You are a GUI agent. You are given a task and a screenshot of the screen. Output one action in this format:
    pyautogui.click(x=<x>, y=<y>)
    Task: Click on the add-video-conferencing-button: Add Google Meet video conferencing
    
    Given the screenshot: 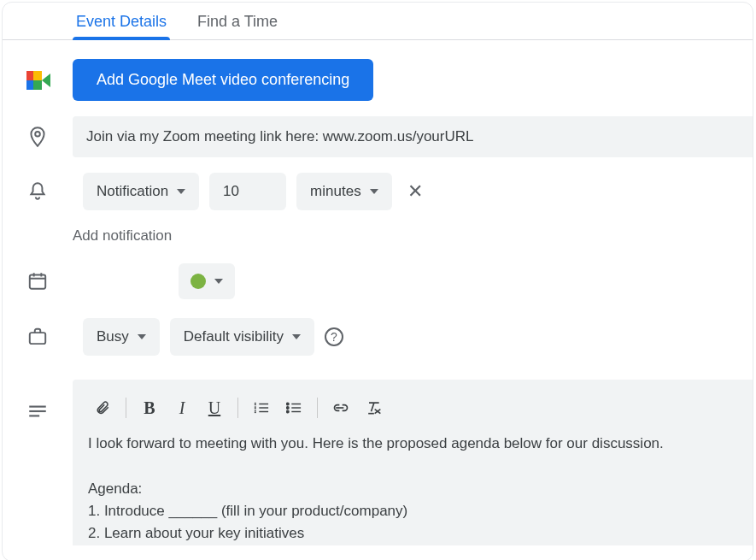 What is the action you would take?
    pyautogui.click(x=223, y=80)
    